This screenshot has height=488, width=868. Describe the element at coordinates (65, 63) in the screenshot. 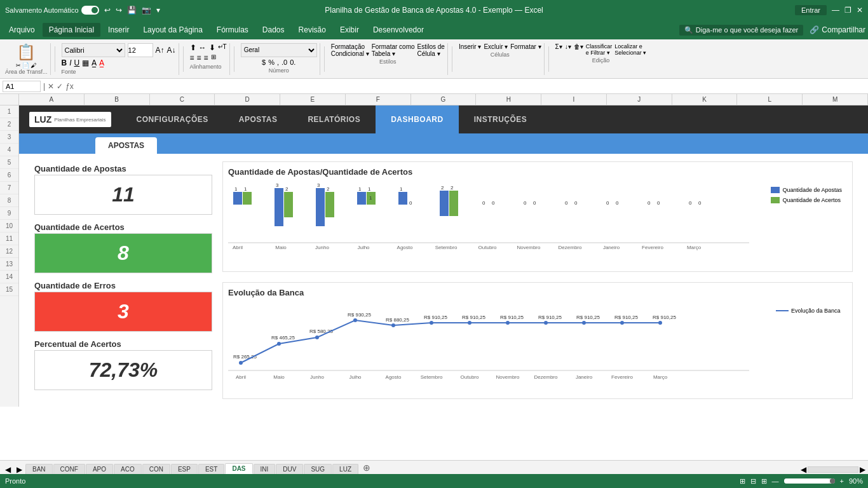

I see `bold-button: B` at that location.